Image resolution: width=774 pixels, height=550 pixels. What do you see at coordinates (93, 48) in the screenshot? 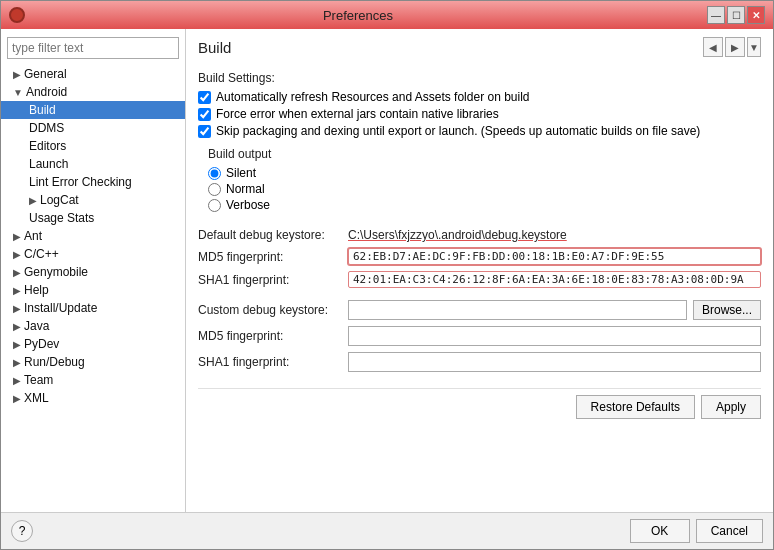
I see `search-input` at bounding box center [93, 48].